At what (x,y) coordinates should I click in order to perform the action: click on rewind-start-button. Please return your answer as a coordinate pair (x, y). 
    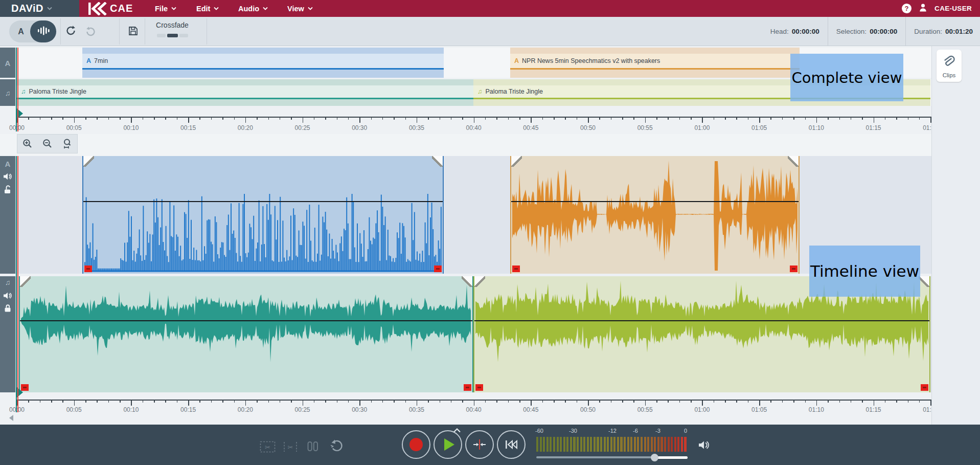
    Looking at the image, I should click on (511, 445).